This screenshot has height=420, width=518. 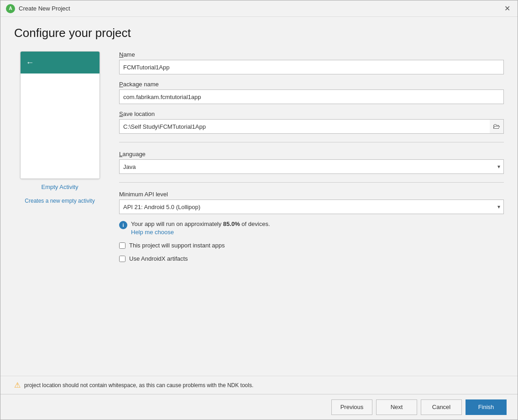 I want to click on finish-button: Finish, so click(x=486, y=407).